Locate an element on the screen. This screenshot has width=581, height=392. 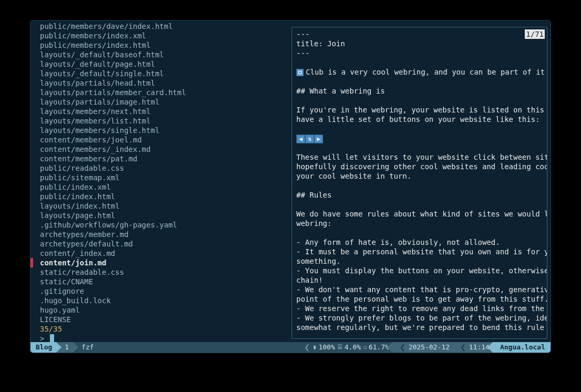
preview-position-badge: 1/71 is located at coordinates (535, 34).